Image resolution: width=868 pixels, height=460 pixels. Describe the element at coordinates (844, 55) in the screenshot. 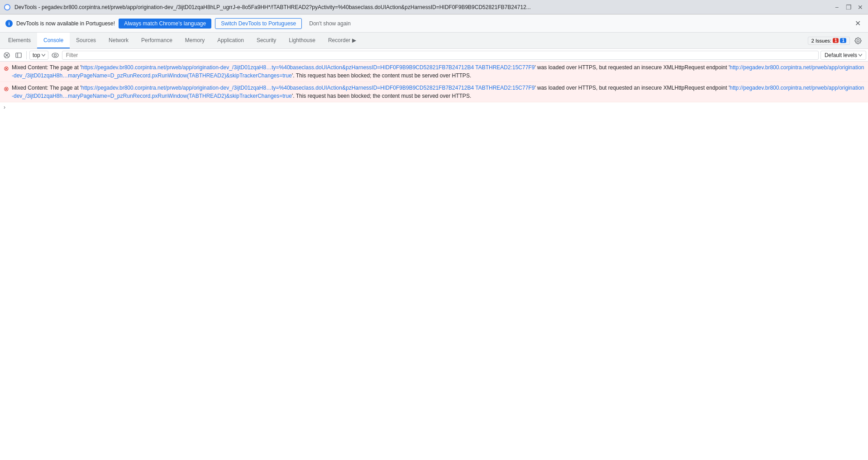

I see `default-levels-dropdown: Default levels` at that location.